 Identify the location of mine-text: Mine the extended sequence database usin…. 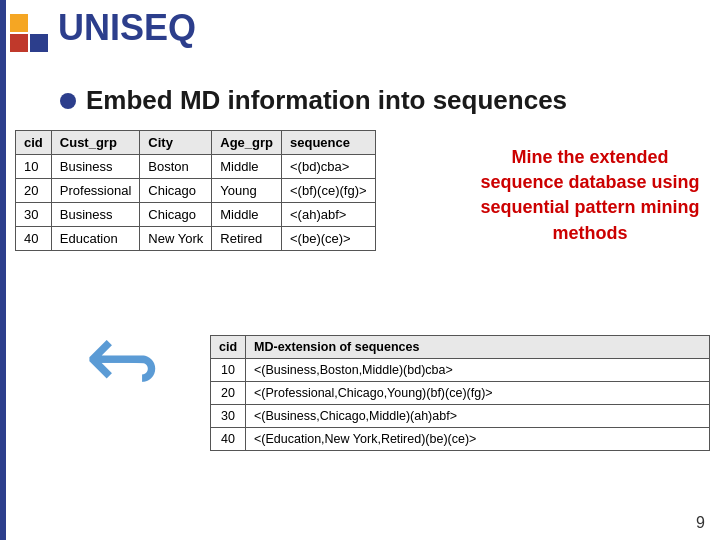
(590, 196).